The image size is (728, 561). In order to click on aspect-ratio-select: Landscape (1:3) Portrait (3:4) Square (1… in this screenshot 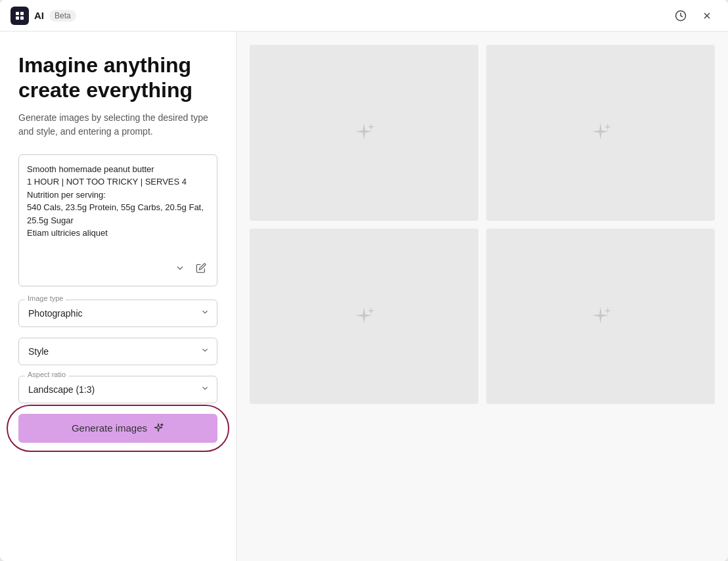, I will do `click(118, 390)`.